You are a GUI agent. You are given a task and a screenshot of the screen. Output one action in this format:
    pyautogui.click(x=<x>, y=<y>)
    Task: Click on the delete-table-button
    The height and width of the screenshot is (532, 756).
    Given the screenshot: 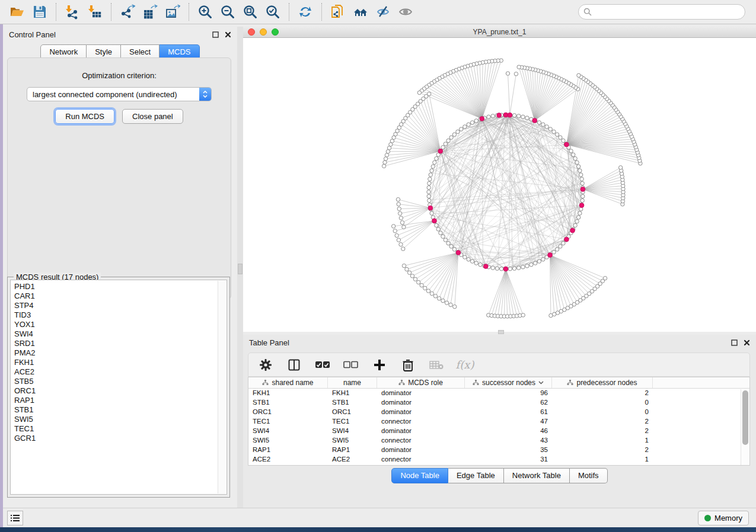 What is the action you would take?
    pyautogui.click(x=436, y=365)
    